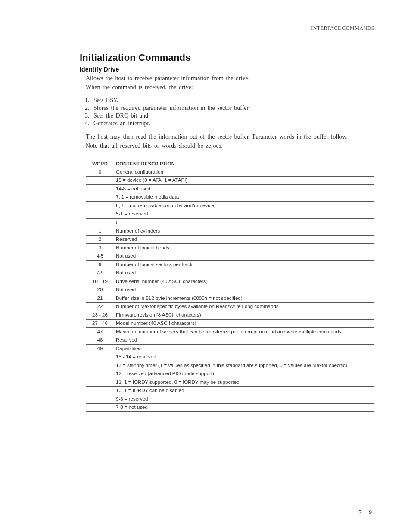  What do you see at coordinates (244, 248) in the screenshot?
I see `cell-desc: Number of logical heads` at bounding box center [244, 248].